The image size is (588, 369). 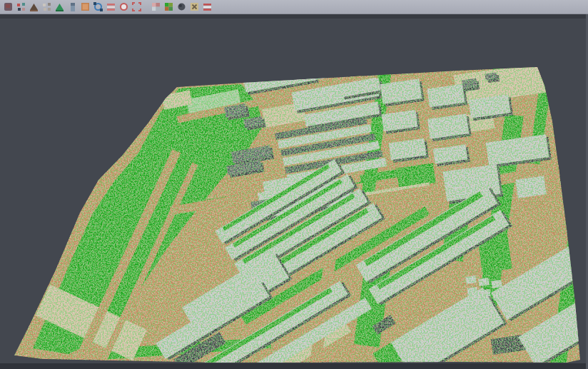 What do you see at coordinates (21, 7) in the screenshot?
I see `align-points-icon` at bounding box center [21, 7].